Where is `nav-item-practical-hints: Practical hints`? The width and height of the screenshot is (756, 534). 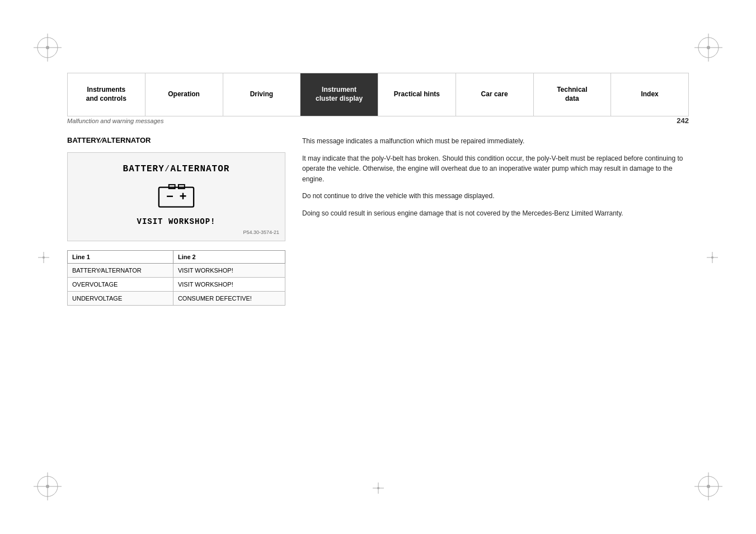
nav-item-practical-hints: Practical hints is located at coordinates (417, 95).